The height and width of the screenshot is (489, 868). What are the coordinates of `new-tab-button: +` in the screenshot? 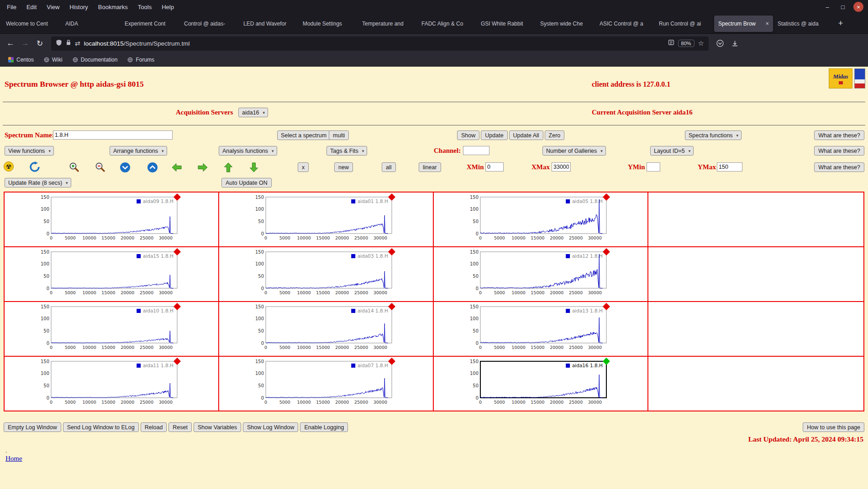 It's located at (841, 24).